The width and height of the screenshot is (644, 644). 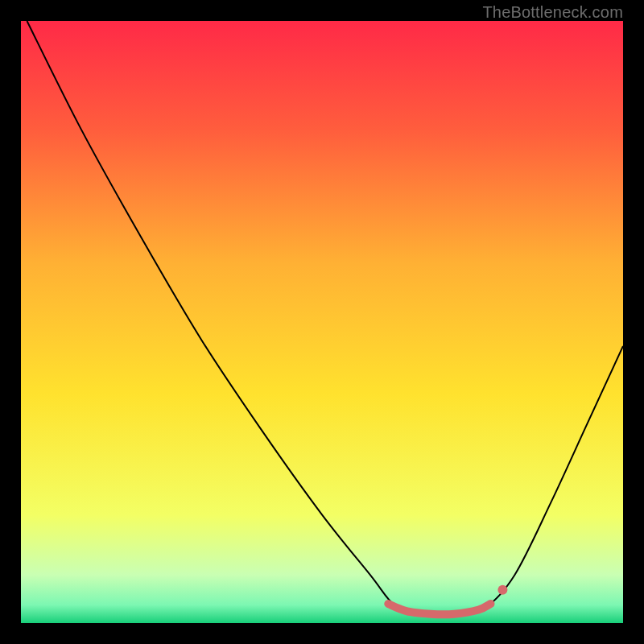 What do you see at coordinates (322, 13) in the screenshot?
I see `watermark-text: TheBottleneck.com` at bounding box center [322, 13].